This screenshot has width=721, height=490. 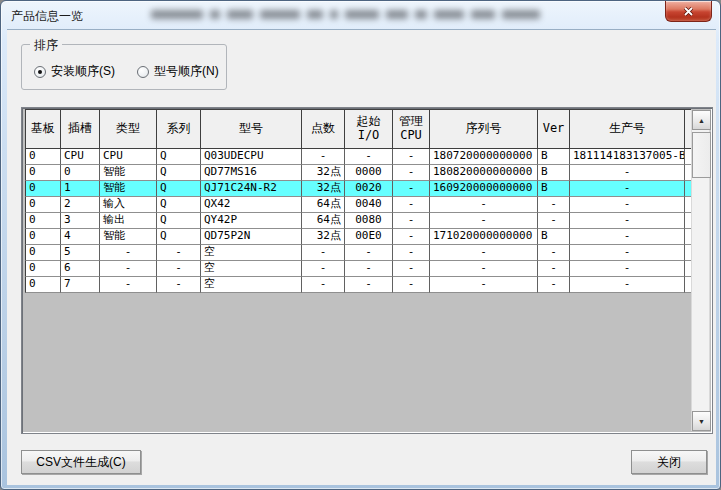 What do you see at coordinates (484, 157) in the screenshot?
I see `table-cell: 180720000000000` at bounding box center [484, 157].